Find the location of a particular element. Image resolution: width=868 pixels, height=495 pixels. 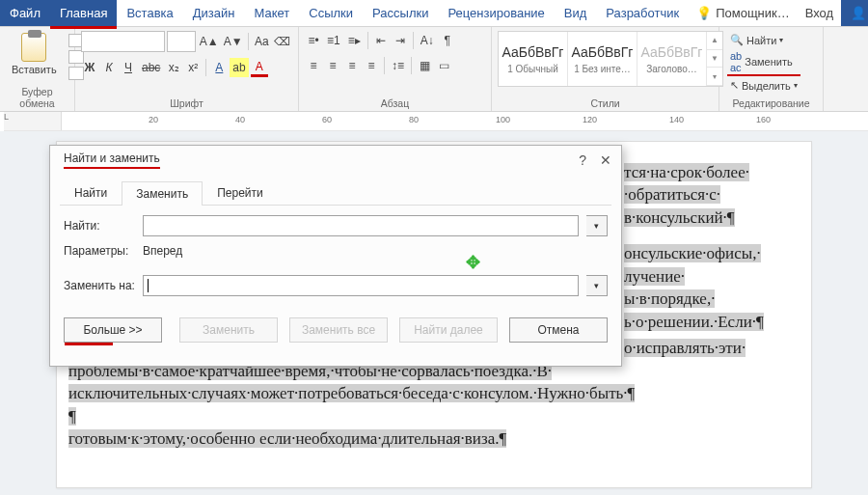

paste-button: Вставить is located at coordinates (35, 53).